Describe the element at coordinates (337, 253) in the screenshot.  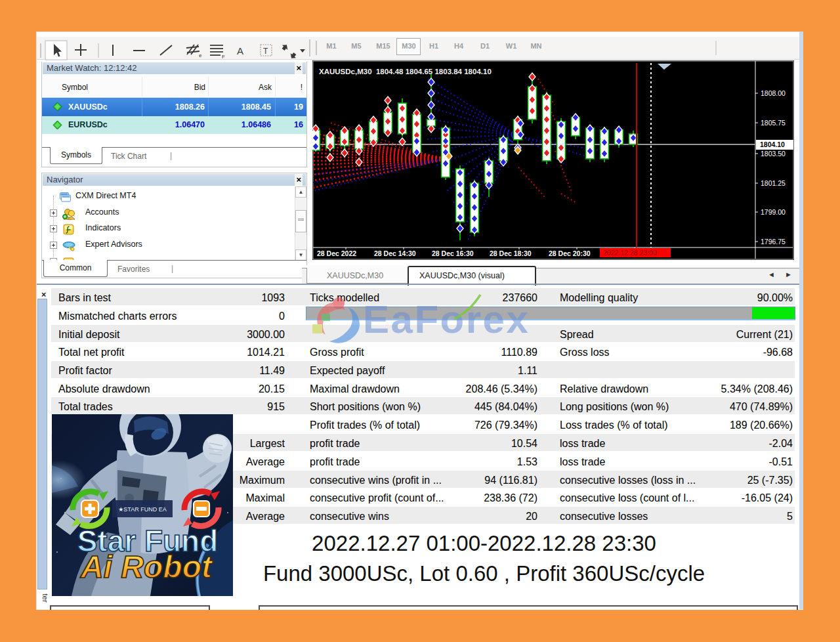
I see `svg-text: 28 Dec 2022` at that location.